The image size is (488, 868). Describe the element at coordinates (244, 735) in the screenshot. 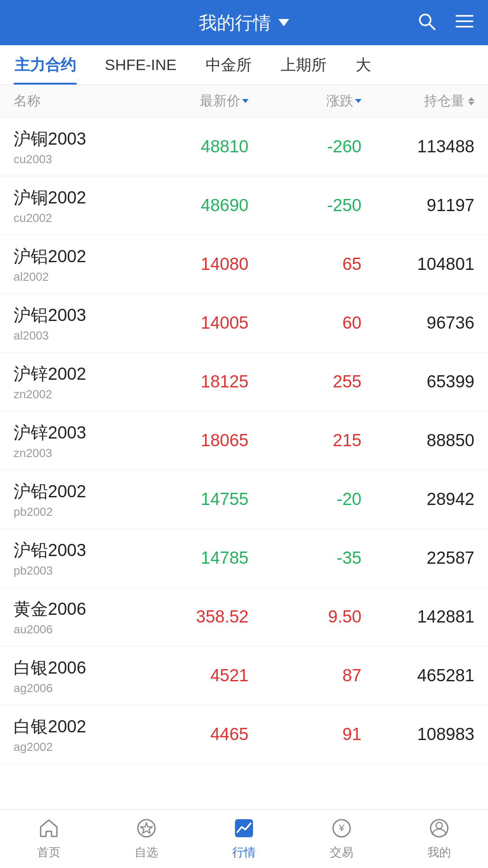

I see `table-row: 白银2002 ag2002 4465 91 108983` at that location.